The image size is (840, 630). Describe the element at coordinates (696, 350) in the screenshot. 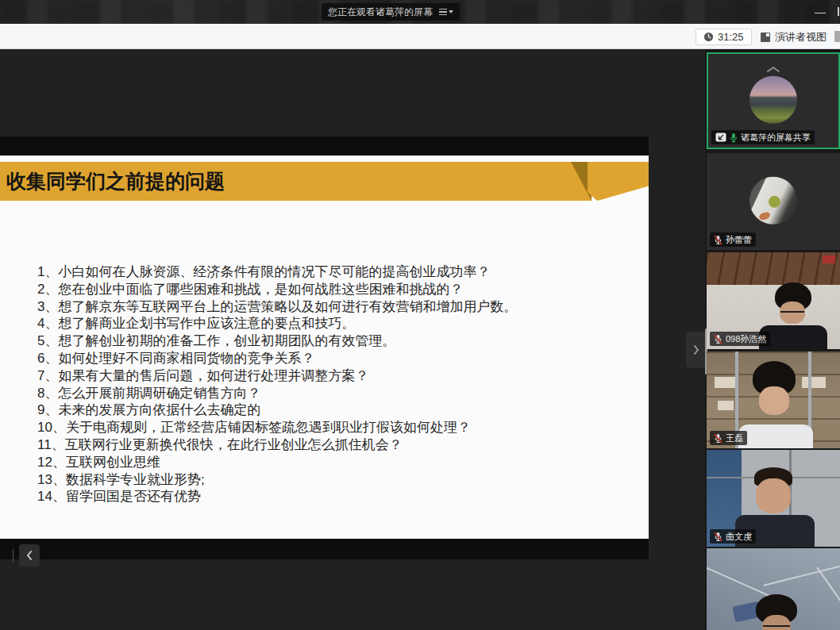

I see `chevron-right-icon` at that location.